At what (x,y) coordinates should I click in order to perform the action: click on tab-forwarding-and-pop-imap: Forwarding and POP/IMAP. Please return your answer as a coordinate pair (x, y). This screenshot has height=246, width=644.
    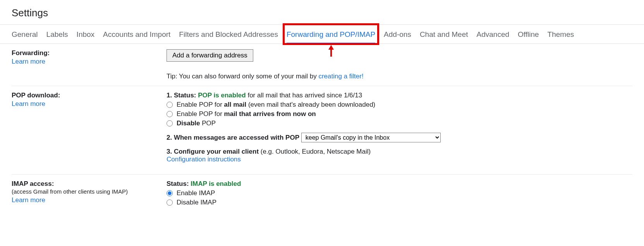
    Looking at the image, I should click on (331, 34).